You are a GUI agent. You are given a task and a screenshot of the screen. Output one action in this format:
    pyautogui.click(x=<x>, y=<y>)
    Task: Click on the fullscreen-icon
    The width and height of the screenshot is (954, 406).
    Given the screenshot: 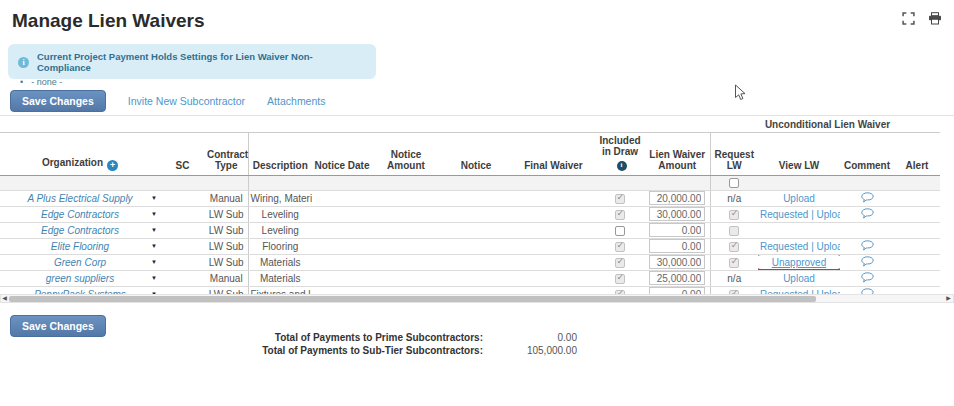 What is the action you would take?
    pyautogui.click(x=908, y=18)
    